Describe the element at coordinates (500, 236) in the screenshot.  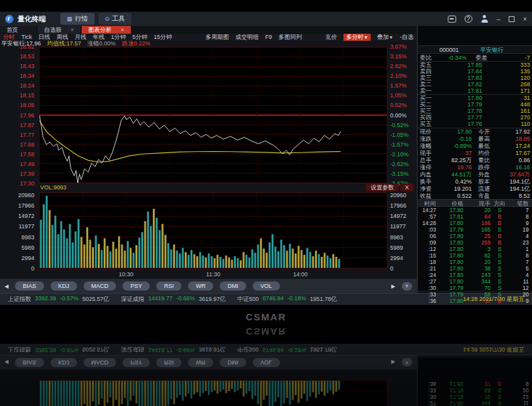
I see `trade-direction: B` at that location.